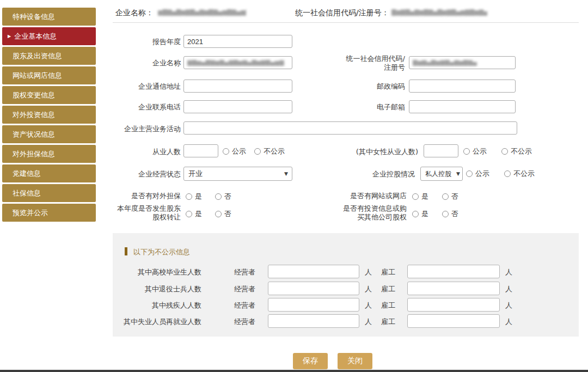 The image size is (588, 372). Describe the element at coordinates (126, 63) in the screenshot. I see `company-name-label: 企业名称` at that location.